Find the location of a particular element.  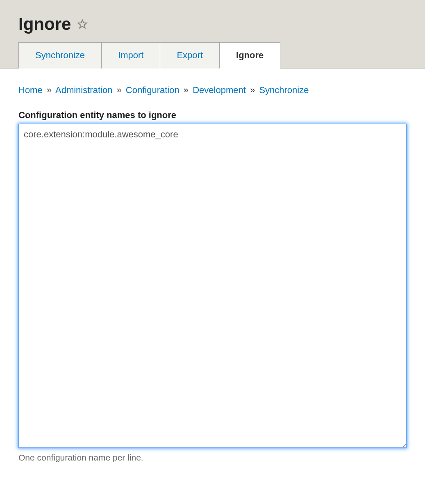

breadcrumb-configuration: Configuration is located at coordinates (152, 90).